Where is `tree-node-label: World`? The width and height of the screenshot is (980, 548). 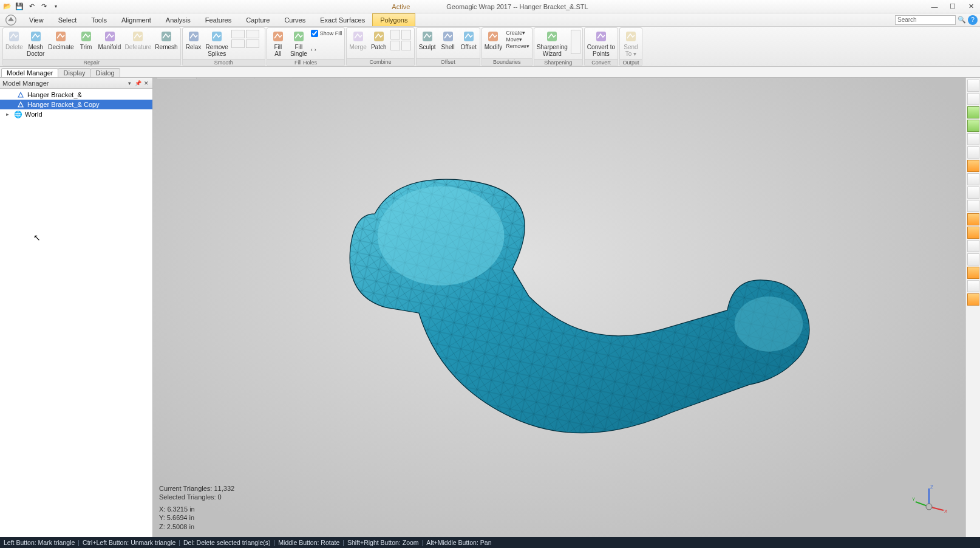 tree-node-label: World is located at coordinates (34, 114).